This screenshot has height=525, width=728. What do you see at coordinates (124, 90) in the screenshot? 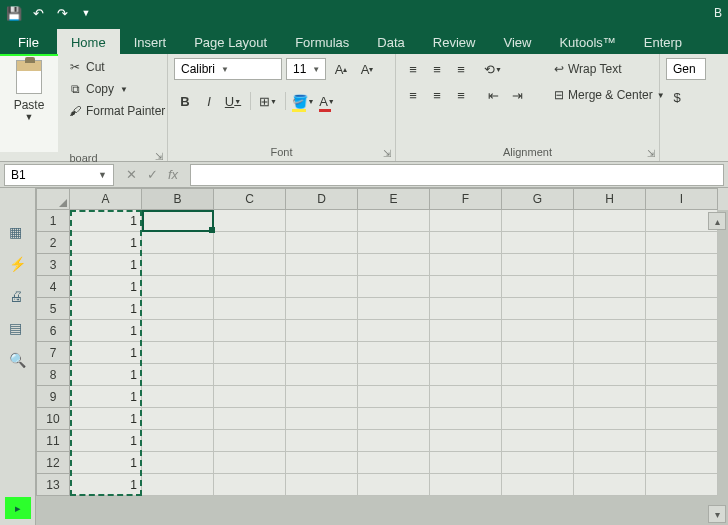
I see `copy-dropdown-icon: ▼` at bounding box center [124, 90].